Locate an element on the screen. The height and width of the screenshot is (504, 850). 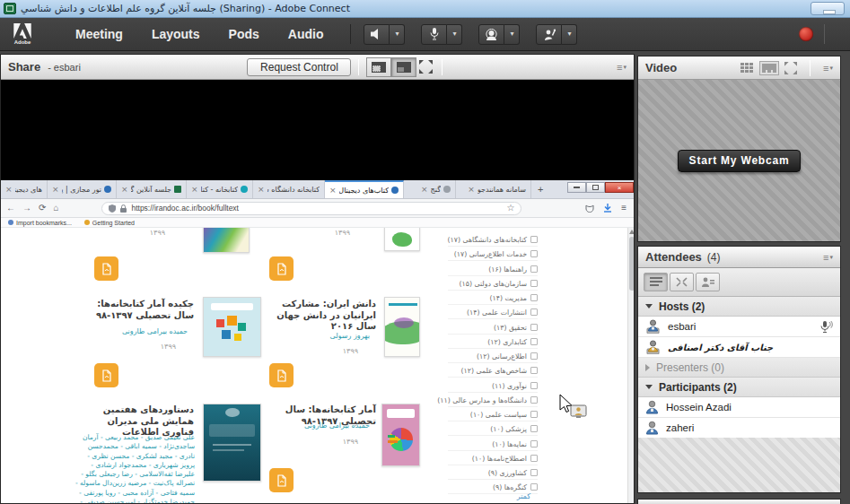
category-item: پزشکی (۱۰) is located at coordinates (493, 429).